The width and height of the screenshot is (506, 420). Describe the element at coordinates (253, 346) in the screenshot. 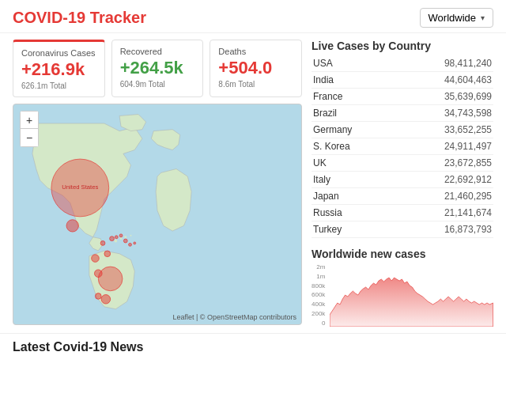

I see `footer-section: Latest Covid-19 News` at that location.